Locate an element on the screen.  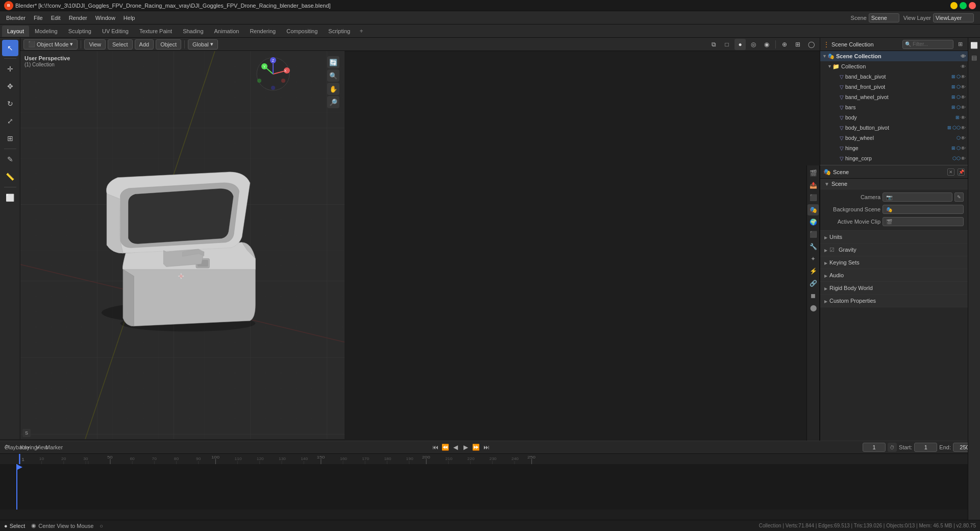
props-particles-tab: ✦ is located at coordinates (813, 259).